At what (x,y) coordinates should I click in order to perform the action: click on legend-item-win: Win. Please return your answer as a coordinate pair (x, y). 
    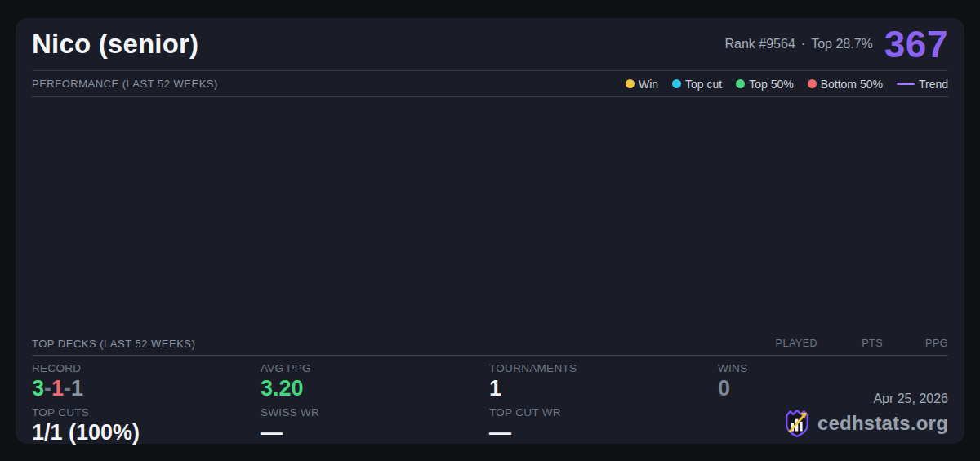
    Looking at the image, I should click on (642, 84).